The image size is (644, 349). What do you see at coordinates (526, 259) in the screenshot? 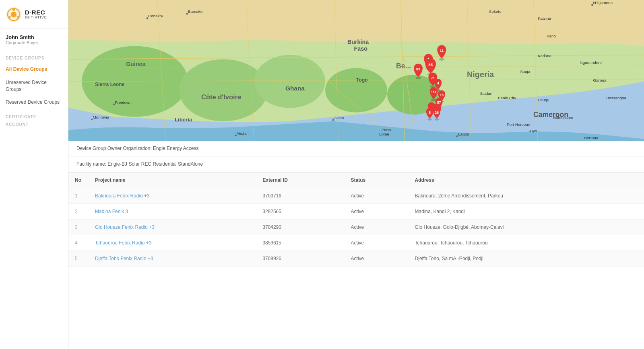
I see `cell-address: Djeffa Toho, Sà mÃ -Podji, Podji` at bounding box center [526, 259].